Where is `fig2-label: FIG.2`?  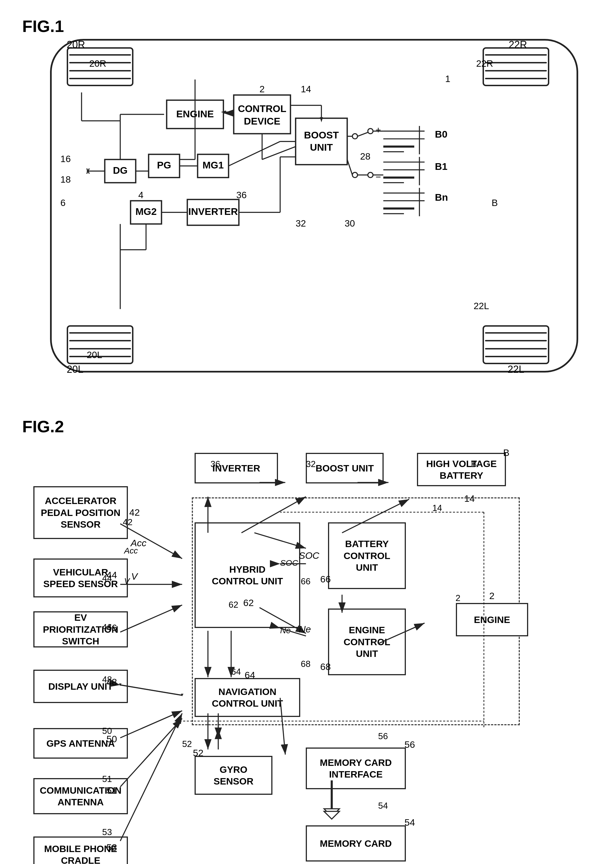 fig2-label: FIG.2 is located at coordinates (308, 426).